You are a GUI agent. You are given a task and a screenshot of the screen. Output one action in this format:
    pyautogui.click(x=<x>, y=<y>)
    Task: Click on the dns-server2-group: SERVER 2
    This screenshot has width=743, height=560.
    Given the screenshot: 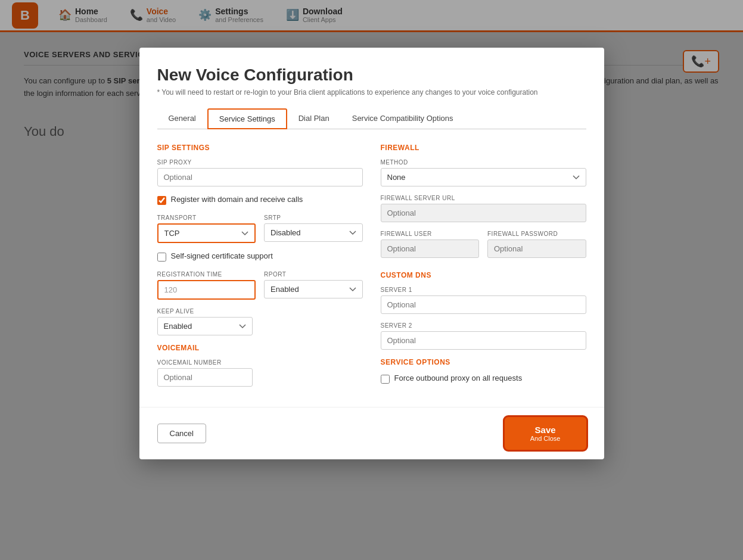 What is the action you would take?
    pyautogui.click(x=484, y=336)
    